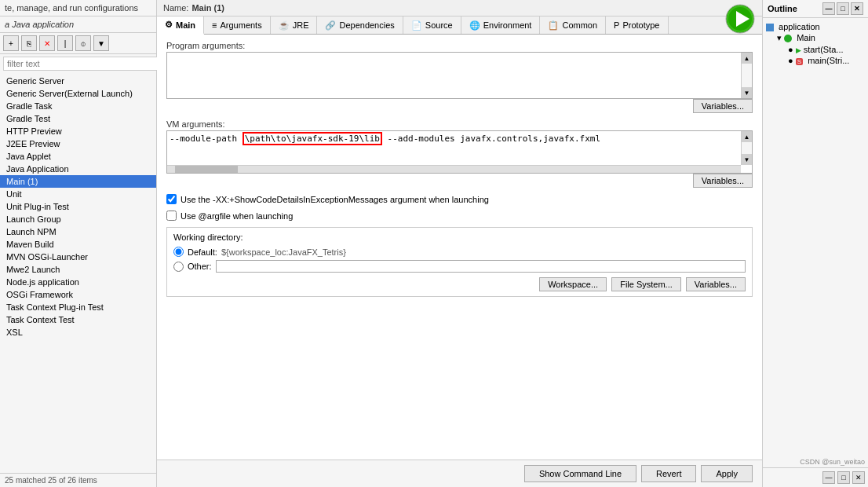  I want to click on outline-item-start-label: start(Sta..., so click(824, 49).